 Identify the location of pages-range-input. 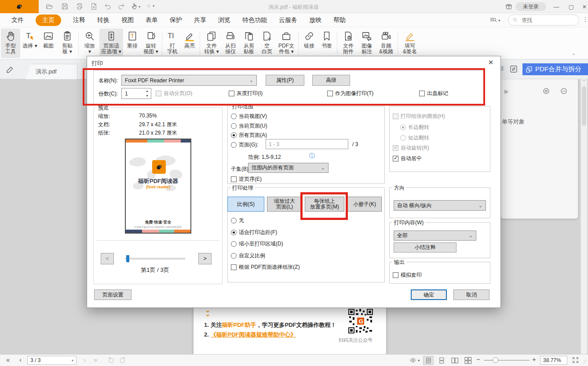
(307, 144).